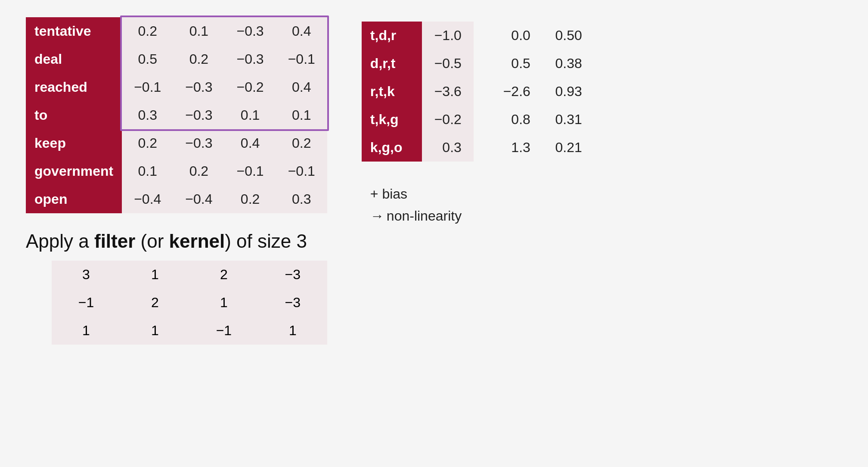  What do you see at coordinates (177, 199) in the screenshot?
I see `table-row: open−0.4−0.40.20.3` at bounding box center [177, 199].